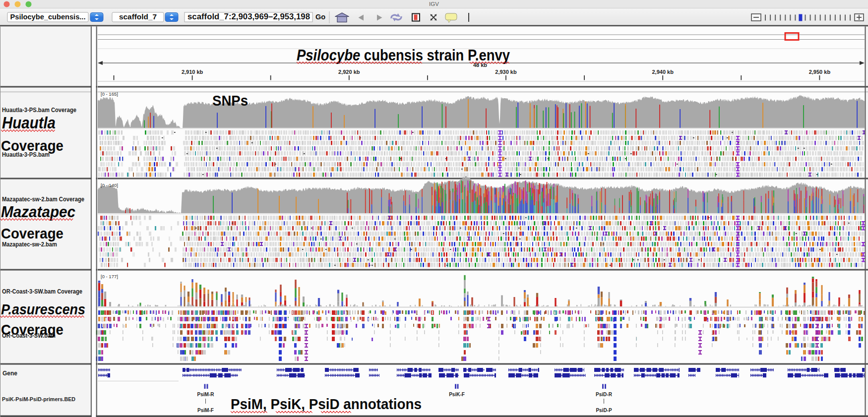 The image size is (868, 417). I want to click on svg-text: PsiD-R, so click(604, 395).